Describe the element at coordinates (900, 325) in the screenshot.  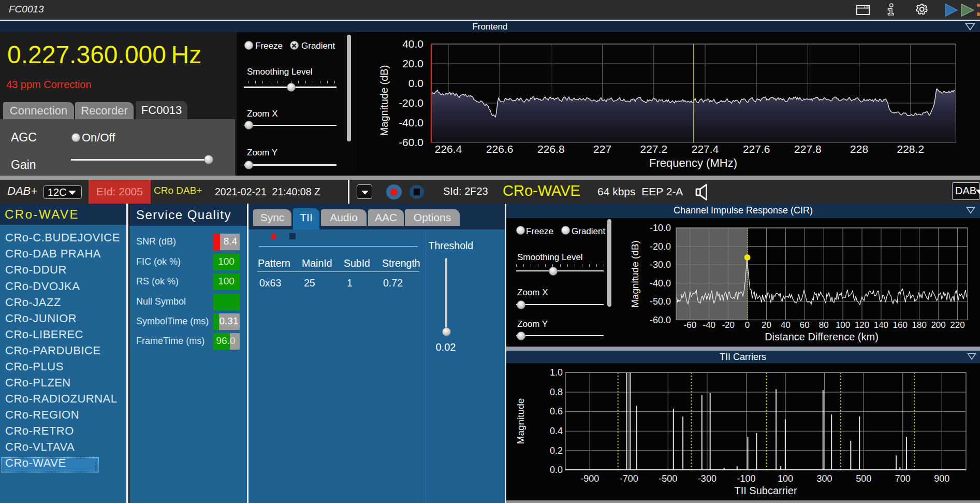
I see `svg-text: 160` at that location.